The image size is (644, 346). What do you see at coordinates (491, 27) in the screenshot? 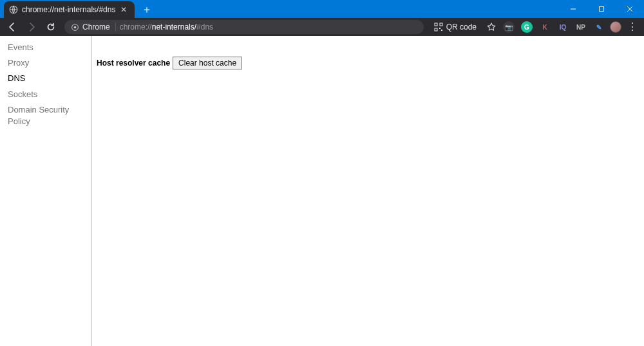
I see `bookmark-button` at bounding box center [491, 27].